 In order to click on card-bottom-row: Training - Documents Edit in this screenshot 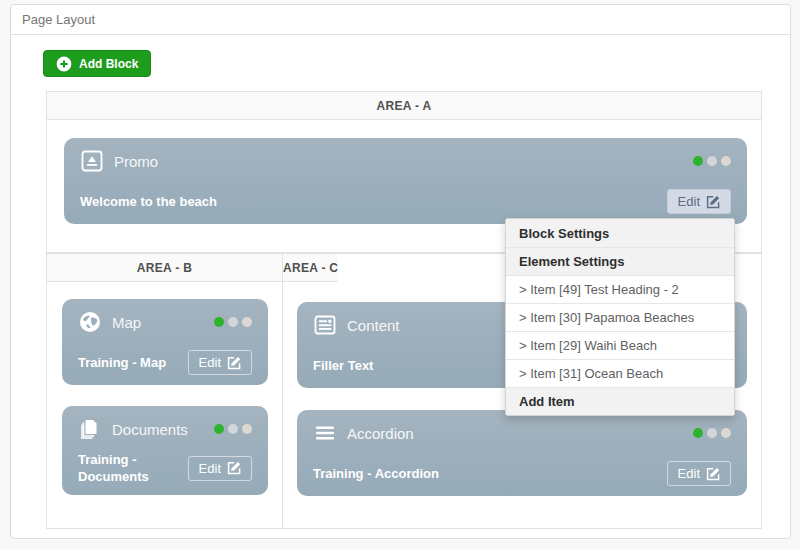, I will do `click(165, 468)`.